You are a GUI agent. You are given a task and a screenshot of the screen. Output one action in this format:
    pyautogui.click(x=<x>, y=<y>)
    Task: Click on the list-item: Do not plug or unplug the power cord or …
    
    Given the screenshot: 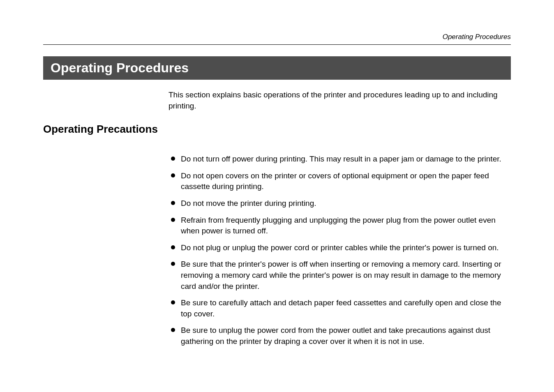 What is the action you would take?
    pyautogui.click(x=339, y=248)
    